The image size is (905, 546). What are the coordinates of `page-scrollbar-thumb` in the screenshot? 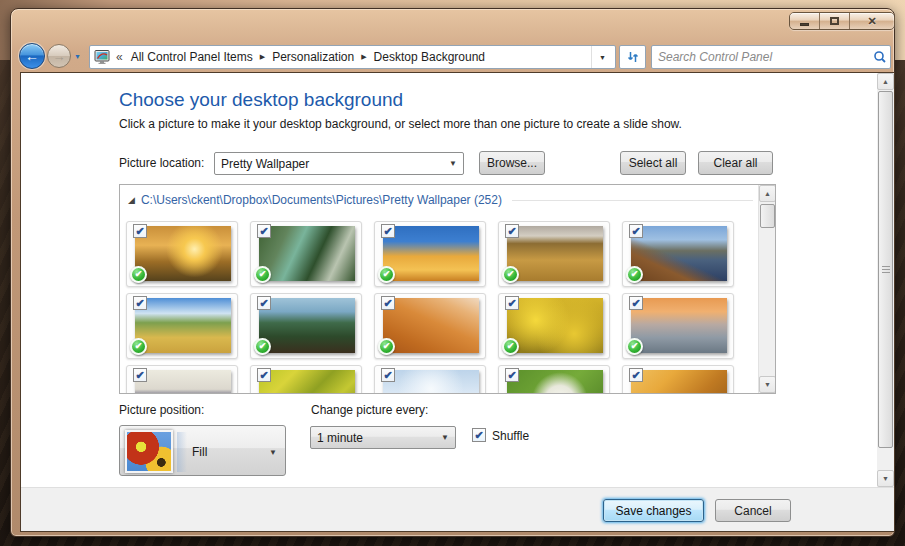 It's located at (886, 270).